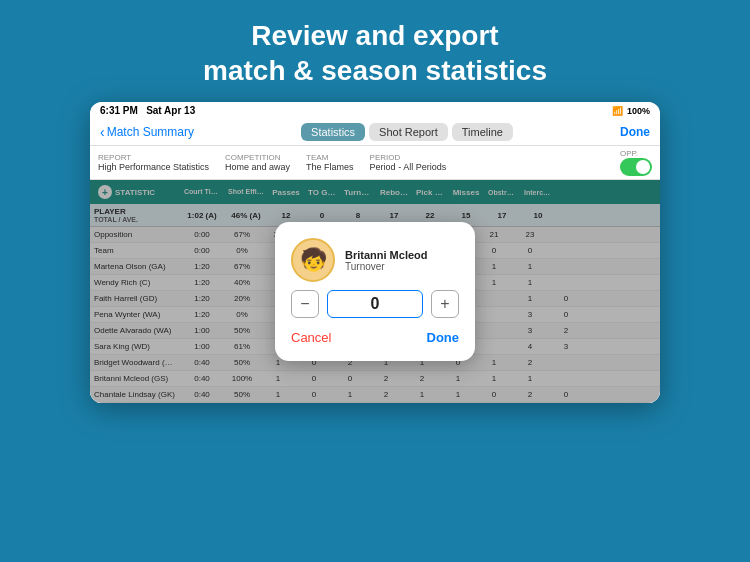 The height and width of the screenshot is (562, 750). I want to click on opp-label: OPP., so click(636, 154).